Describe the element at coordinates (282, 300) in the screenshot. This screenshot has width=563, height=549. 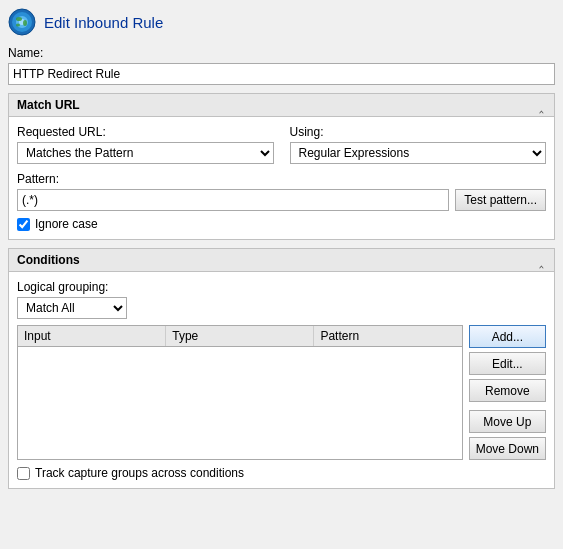
I see `logical-grouping-row: Logical grouping: Match All Match Any` at that location.